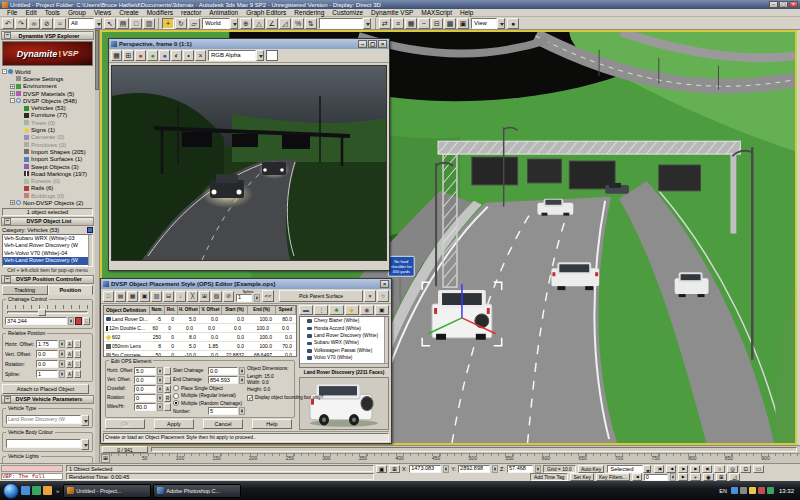 This screenshot has width=800, height=500. I want to click on quick-launch-switch-windows-icon, so click(36, 490).